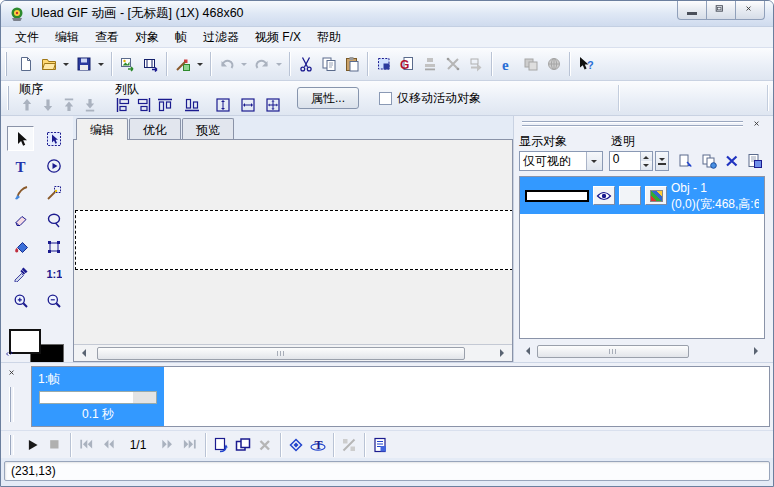 Image resolution: width=774 pixels, height=487 pixels. Describe the element at coordinates (54, 166) in the screenshot. I see `animation-tool` at that location.